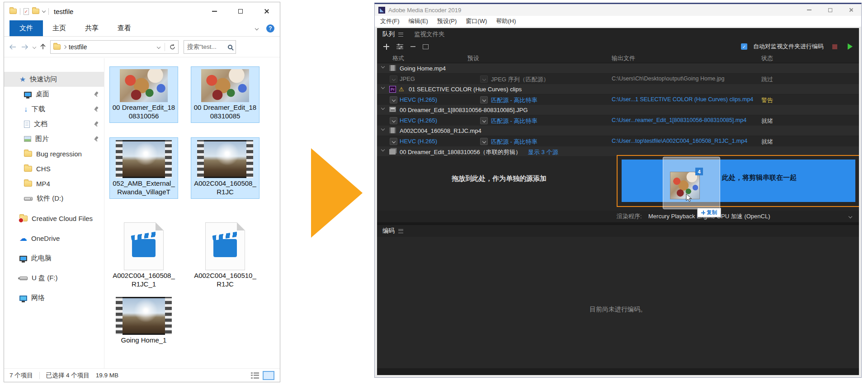  What do you see at coordinates (38, 109) in the screenshot?
I see `sidebar-item-label: 下载` at bounding box center [38, 109].